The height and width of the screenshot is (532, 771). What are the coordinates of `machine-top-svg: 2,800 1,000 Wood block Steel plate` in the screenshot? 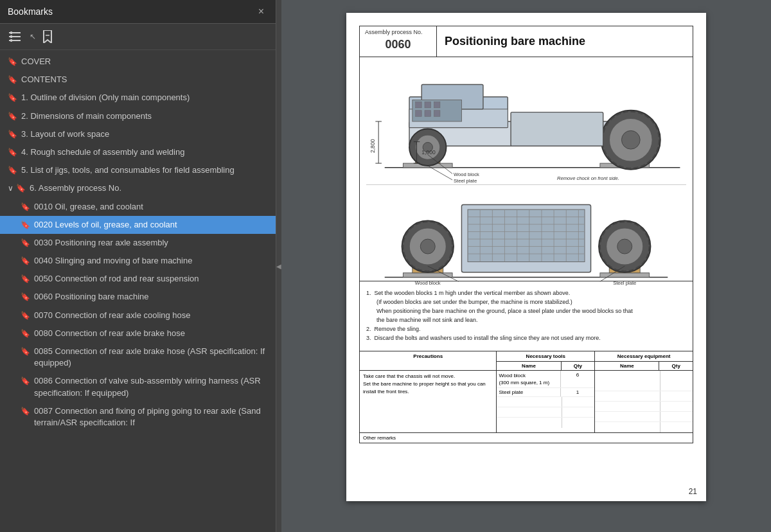 It's located at (526, 121).